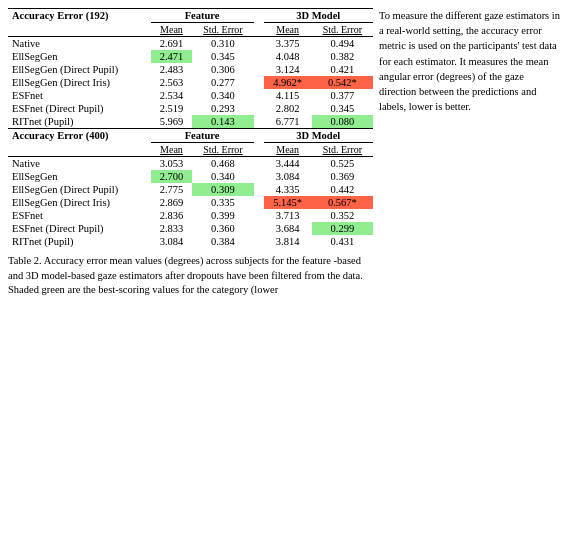 Image resolution: width=572 pixels, height=540 pixels. Describe the element at coordinates (172, 164) in the screenshot. I see `cell-value: 3.053` at that location.